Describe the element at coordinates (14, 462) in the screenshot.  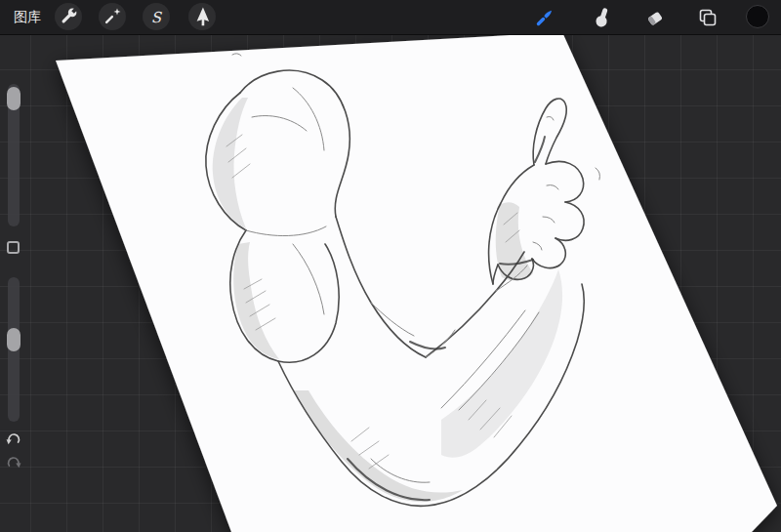
I see `redo-arrow-icon` at that location.